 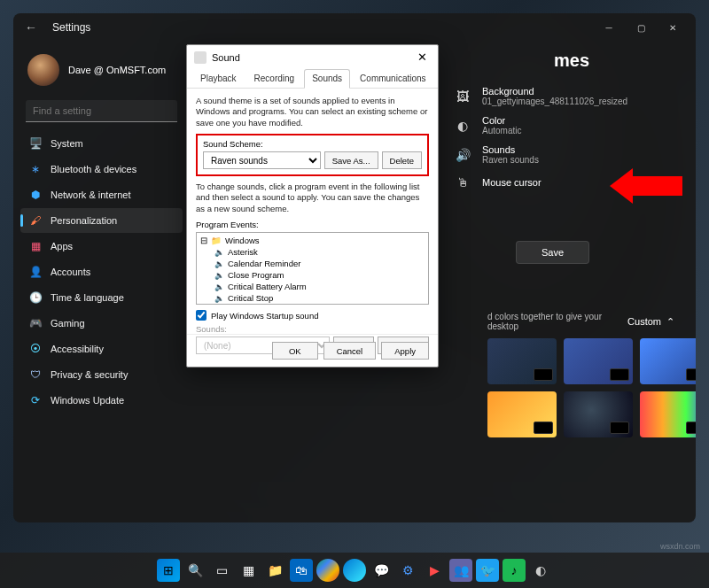 I want to click on program-event-item: 🔈Asterisk, so click(x=312, y=251).